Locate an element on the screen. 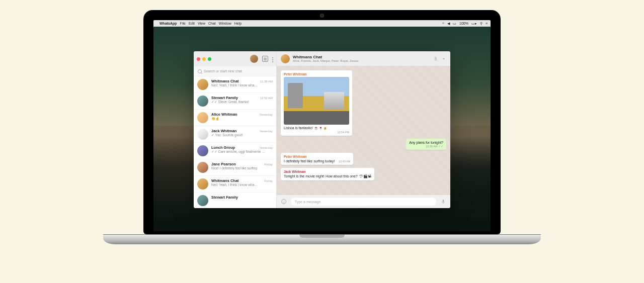 This screenshot has width=644, height=283. volume-icon: ◀ is located at coordinates (449, 24).